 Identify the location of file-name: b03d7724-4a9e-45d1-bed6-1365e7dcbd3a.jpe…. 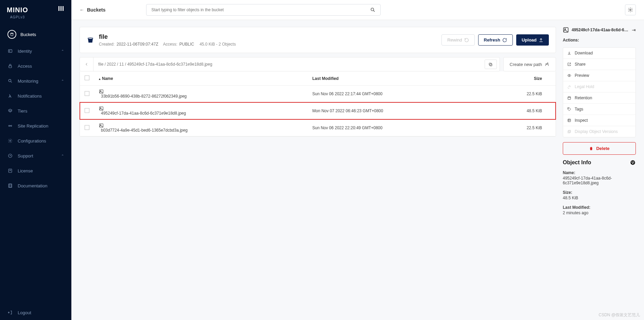
(144, 130).